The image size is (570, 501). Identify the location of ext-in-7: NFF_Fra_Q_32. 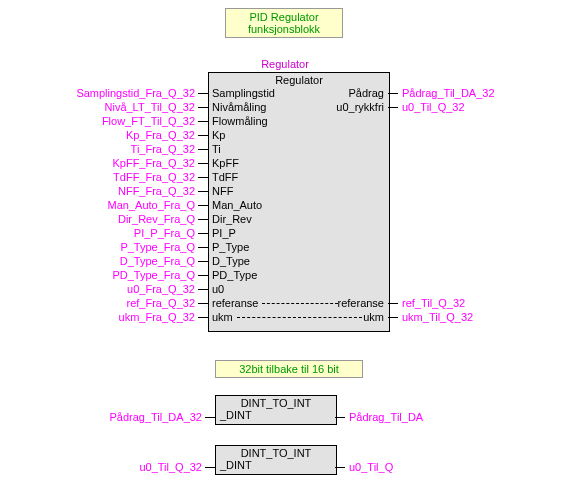
(98, 191).